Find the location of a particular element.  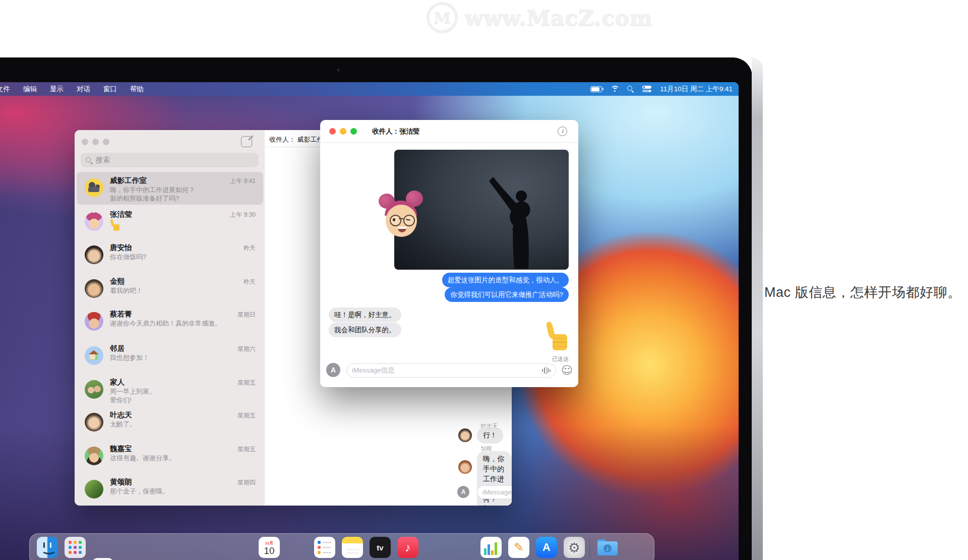

conversation-preview: 嗨，你手中的工作进展如何？ 新的粗剪版准备好了吗? is located at coordinates (183, 194).